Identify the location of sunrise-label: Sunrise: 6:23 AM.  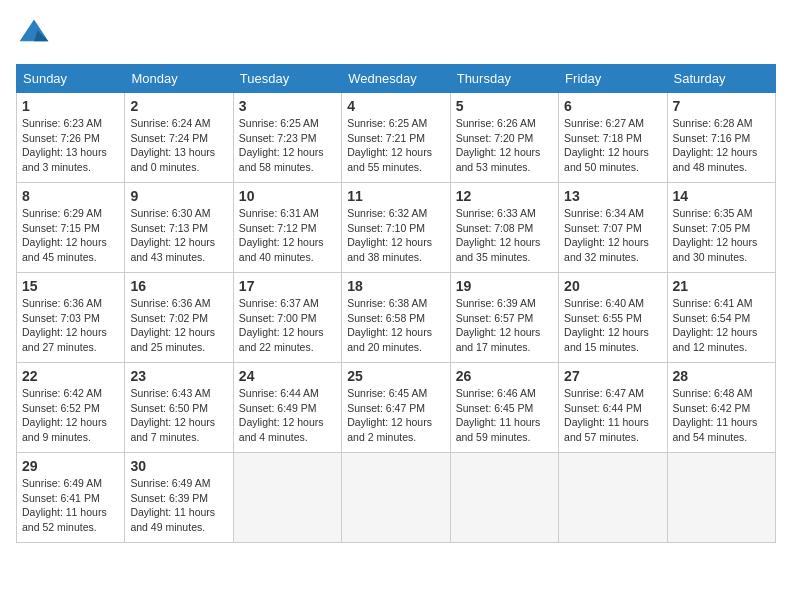
(62, 123).